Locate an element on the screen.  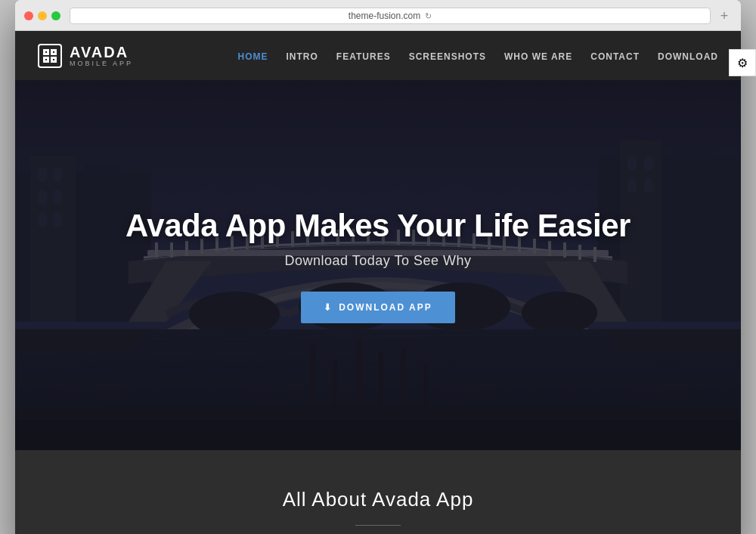
nav-link-home: HOME is located at coordinates (253, 57).